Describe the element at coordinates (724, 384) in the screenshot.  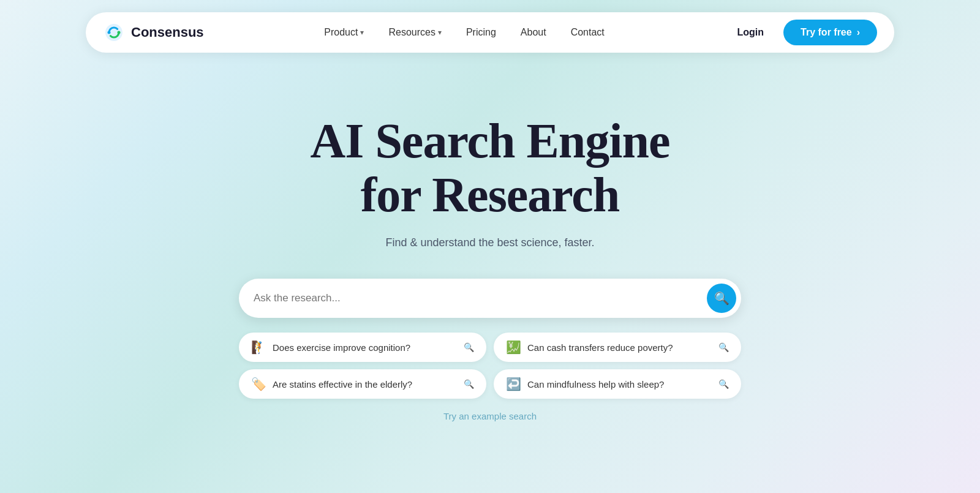
I see `query-search-icon-4: 🔍` at that location.